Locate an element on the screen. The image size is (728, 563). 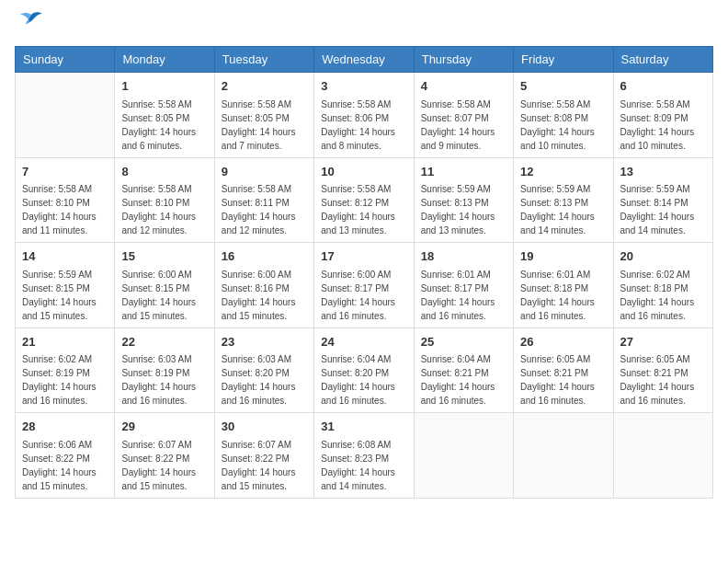
day-info: Sunrise: 6:00 AMSunset: 8:15 PMDaylight:… is located at coordinates (164, 295).